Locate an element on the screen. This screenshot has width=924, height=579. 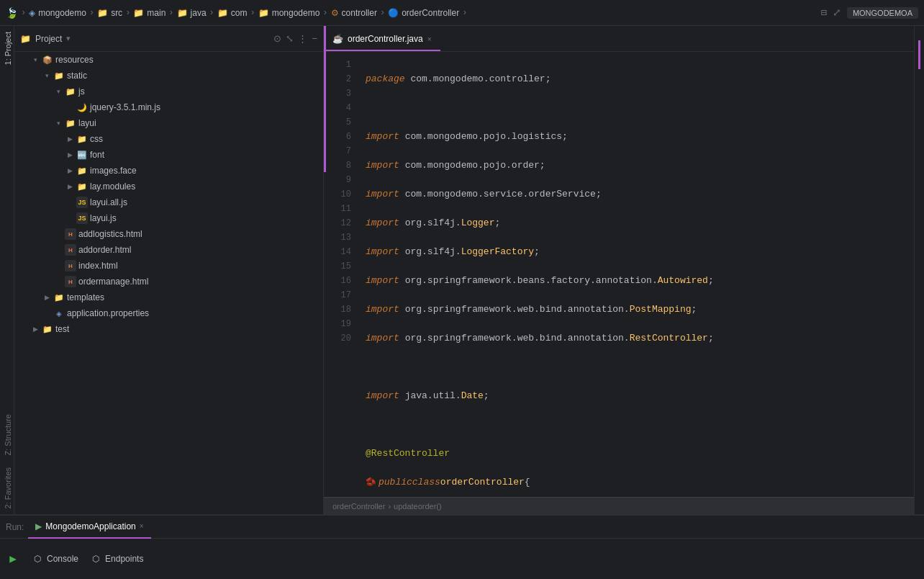
folder-font-icon: 🔤 is located at coordinates (82, 155).